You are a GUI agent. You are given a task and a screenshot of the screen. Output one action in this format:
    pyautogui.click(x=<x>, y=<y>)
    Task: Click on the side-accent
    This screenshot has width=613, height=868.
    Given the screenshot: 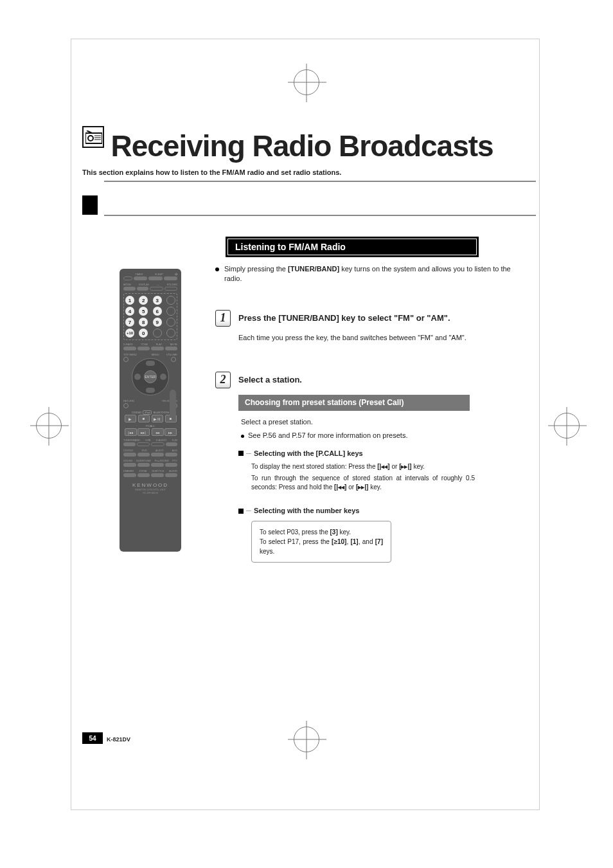 What is the action you would take?
    pyautogui.click(x=90, y=205)
    